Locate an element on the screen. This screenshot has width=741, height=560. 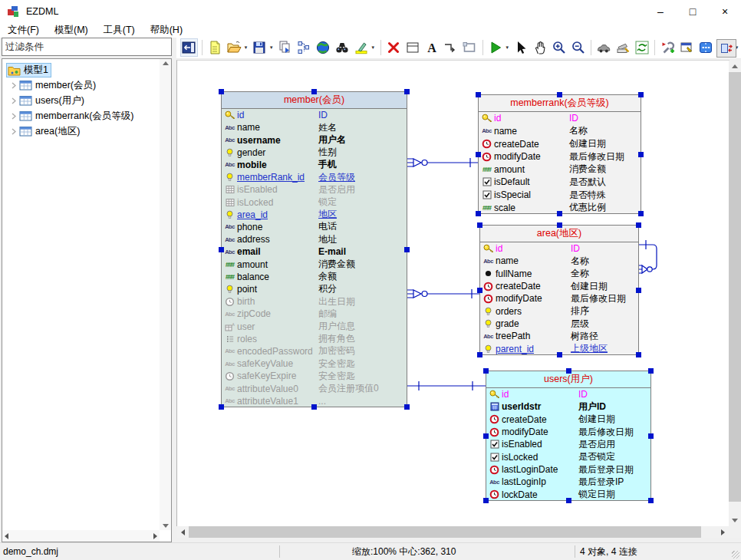
field-row-grade: grade层级 is located at coordinates (559, 324).